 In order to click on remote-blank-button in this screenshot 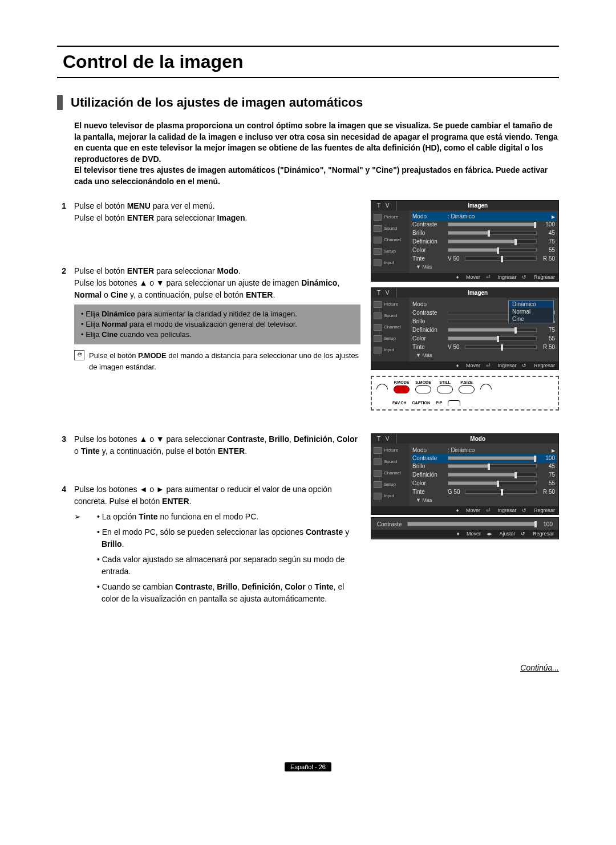, I will do `click(454, 403)`.